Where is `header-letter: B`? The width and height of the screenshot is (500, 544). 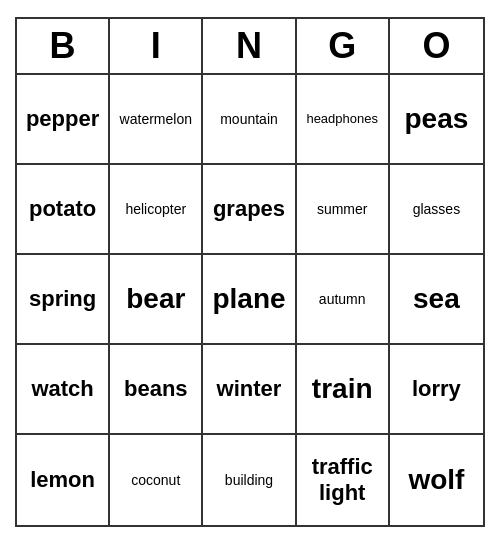
header-letter: B is located at coordinates (64, 46).